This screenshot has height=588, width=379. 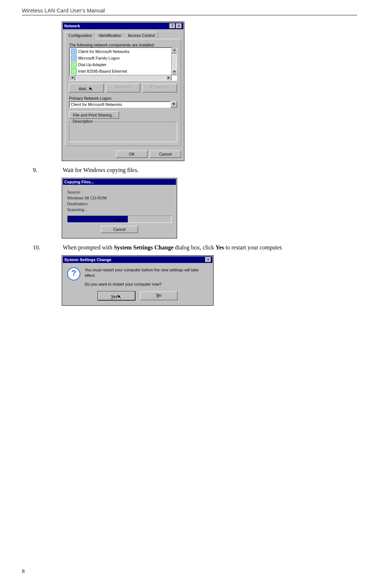 I want to click on list-item-label: Intel 82595-Based Ethernet, so click(x=103, y=71).